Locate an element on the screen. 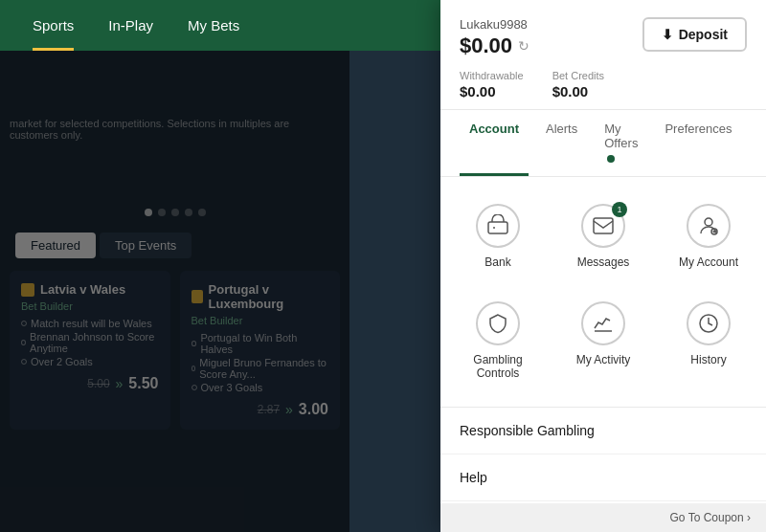 The width and height of the screenshot is (766, 532). menu-responsible-gambling: Responsible Gambling is located at coordinates (603, 431).